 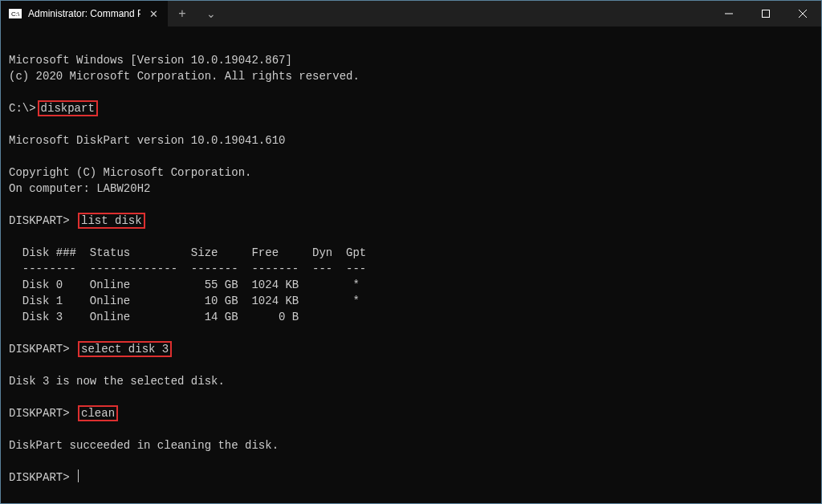 I want to click on disk-table-row: Disk 0 Online 55 GB 1024 KB *, so click(x=185, y=285).